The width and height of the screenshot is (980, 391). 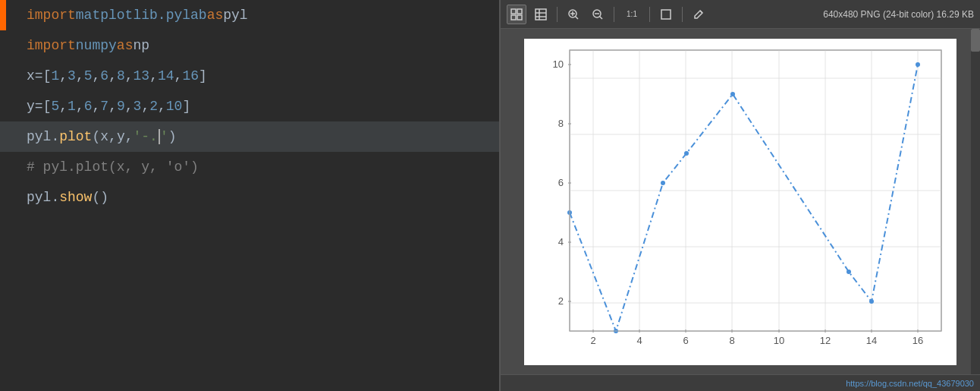 I want to click on code-line-4: y = [5, 1, 6, 7, 9, 3, 2, 10], so click(x=250, y=106).